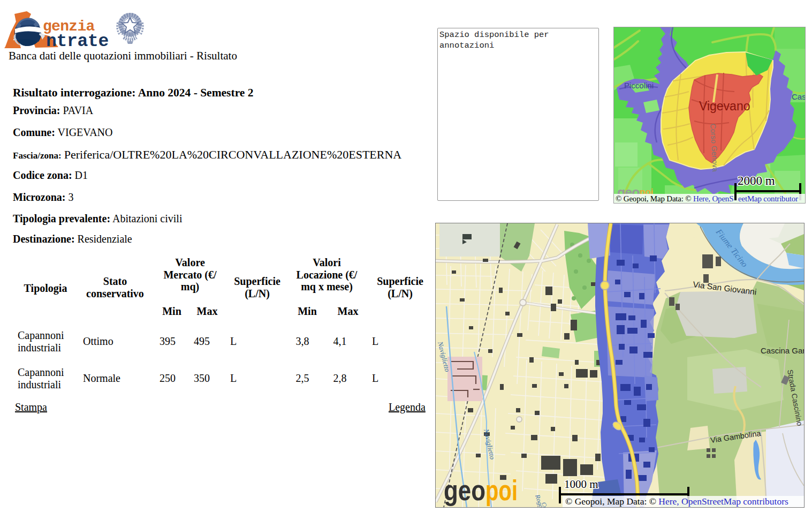  What do you see at coordinates (465, 490) in the screenshot?
I see `svg-text: geo` at bounding box center [465, 490].